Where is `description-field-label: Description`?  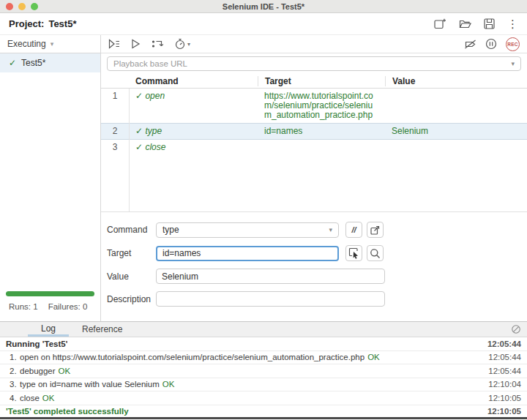 description-field-label: Description is located at coordinates (132, 299).